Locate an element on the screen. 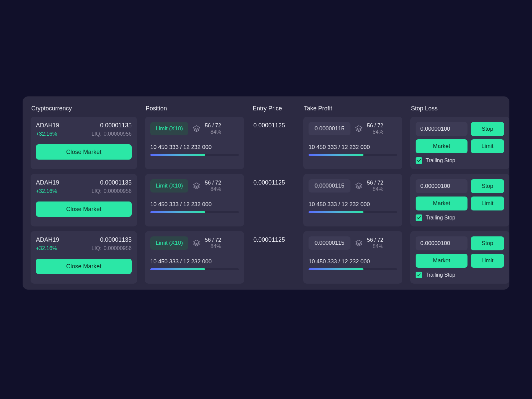 The height and width of the screenshot is (399, 532). col-header-entry: Entry Price is located at coordinates (274, 110).